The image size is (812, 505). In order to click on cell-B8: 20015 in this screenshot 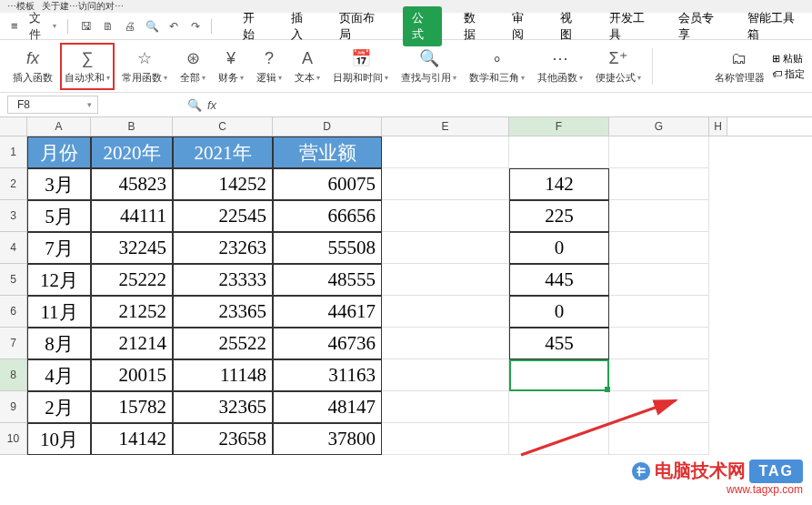, I will do `click(132, 375)`.